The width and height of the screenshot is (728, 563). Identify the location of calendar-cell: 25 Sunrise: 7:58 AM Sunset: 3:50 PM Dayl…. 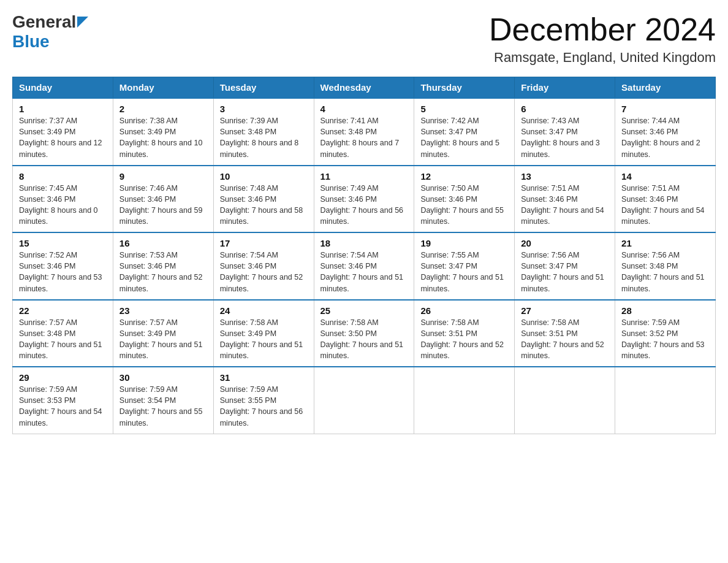
(364, 334).